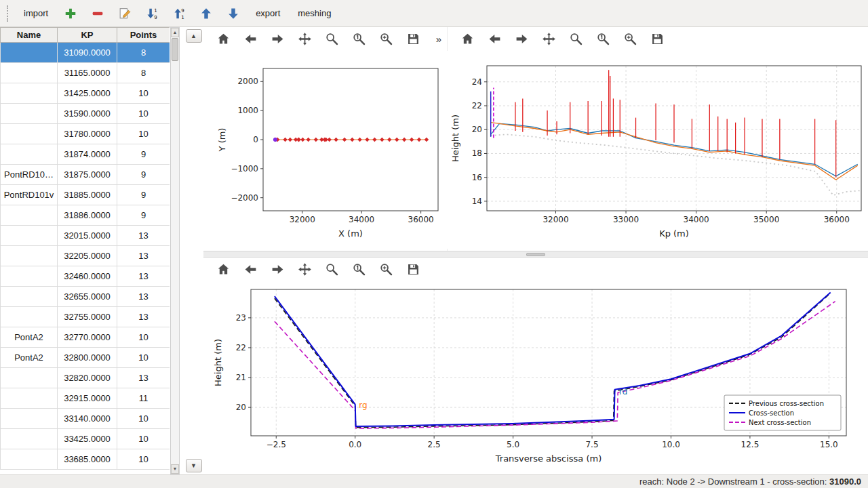 The image size is (868, 488). Describe the element at coordinates (175, 49) in the screenshot. I see `scrollbar-thumb` at that location.